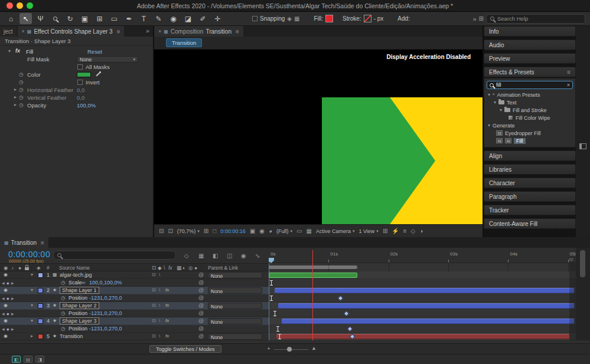 The image size is (590, 364). What do you see at coordinates (413, 231) in the screenshot?
I see `comp-flowchart-icon: ◇` at bounding box center [413, 231].